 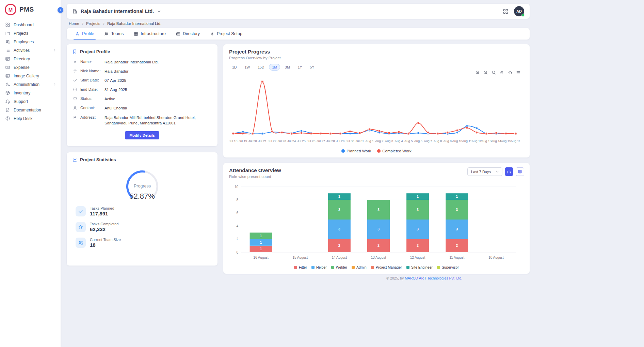 I want to click on attendance-range-select: Last 7 Days, so click(x=485, y=172).